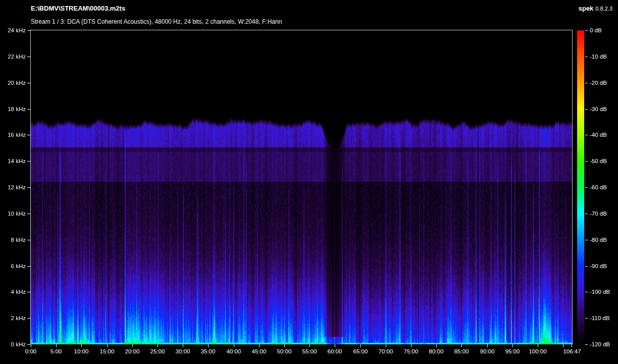 The image size is (618, 364). What do you see at coordinates (600, 292) in the screenshot?
I see `db-tick-label: -100 dB` at bounding box center [600, 292].